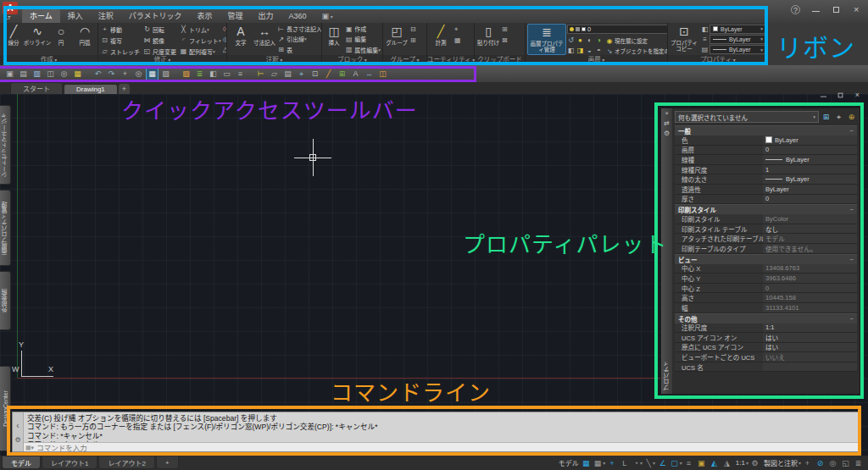  I want to click on property-value: 10445.158, so click(810, 298).